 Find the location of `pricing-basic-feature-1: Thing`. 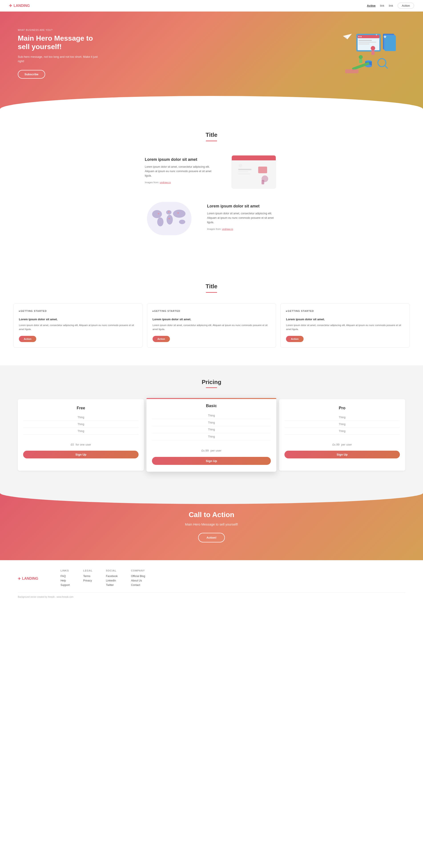

pricing-basic-feature-1: Thing is located at coordinates (212, 416).